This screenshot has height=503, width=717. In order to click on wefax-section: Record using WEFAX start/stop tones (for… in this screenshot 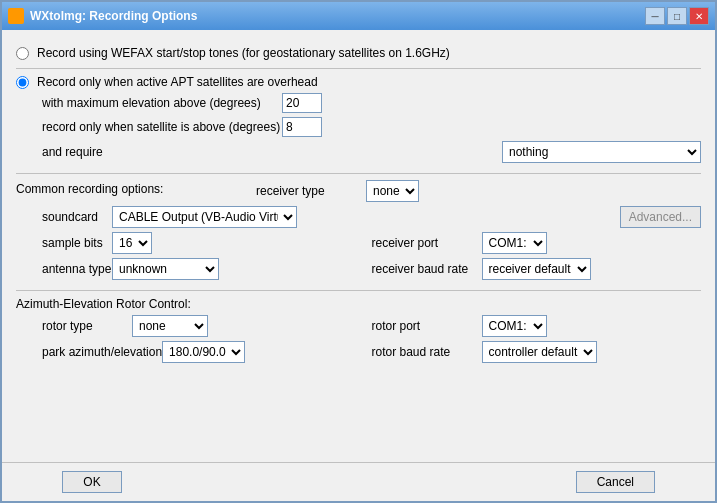, I will do `click(358, 54)`.